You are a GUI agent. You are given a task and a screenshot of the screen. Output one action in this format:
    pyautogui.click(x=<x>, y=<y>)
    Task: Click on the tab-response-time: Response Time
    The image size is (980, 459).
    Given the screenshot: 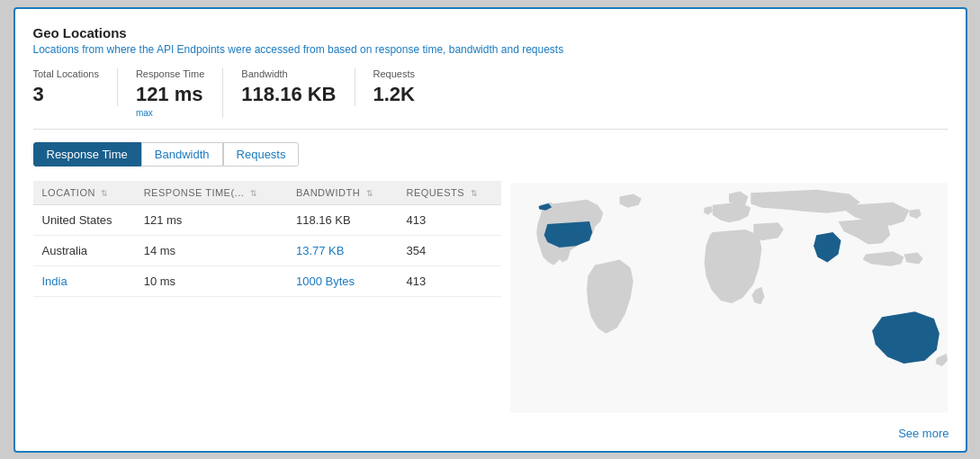 What is the action you would take?
    pyautogui.click(x=87, y=155)
    